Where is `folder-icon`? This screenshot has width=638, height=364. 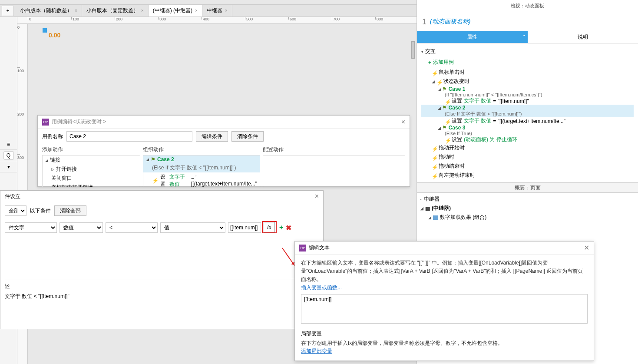 folder-icon is located at coordinates (436, 218).